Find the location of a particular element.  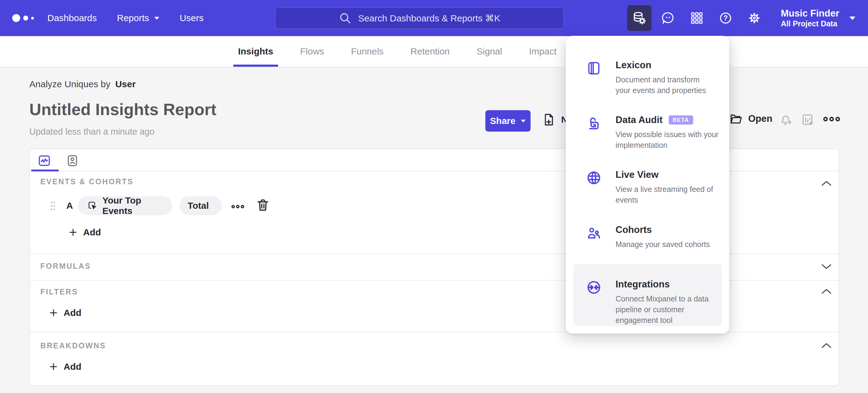

beta-badge: BETA is located at coordinates (681, 120).